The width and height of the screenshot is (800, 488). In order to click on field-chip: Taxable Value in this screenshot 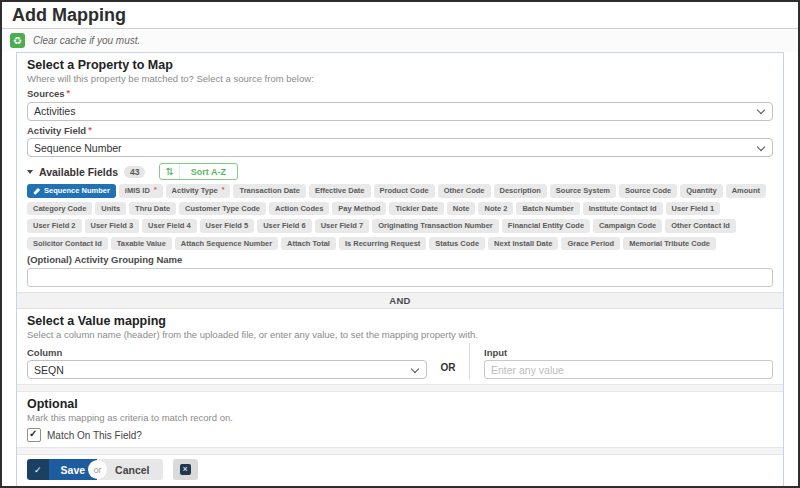, I will do `click(142, 244)`.